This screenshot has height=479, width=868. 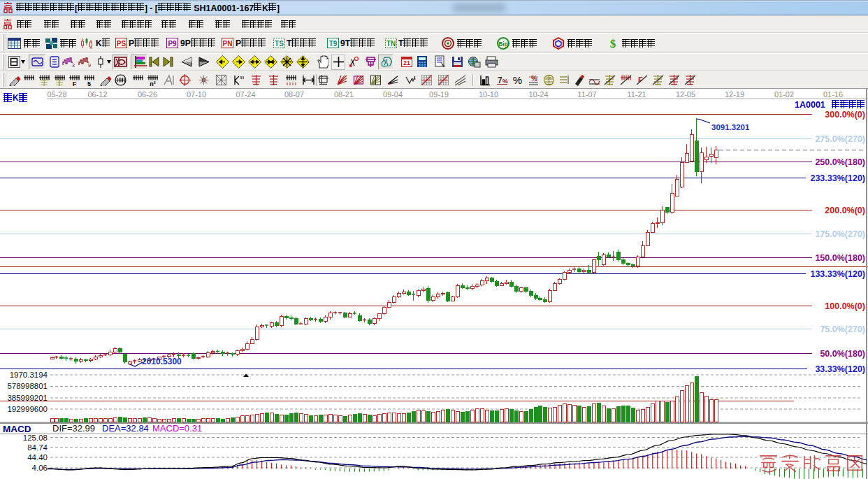 I want to click on svg-text: 01-02, so click(x=784, y=94).